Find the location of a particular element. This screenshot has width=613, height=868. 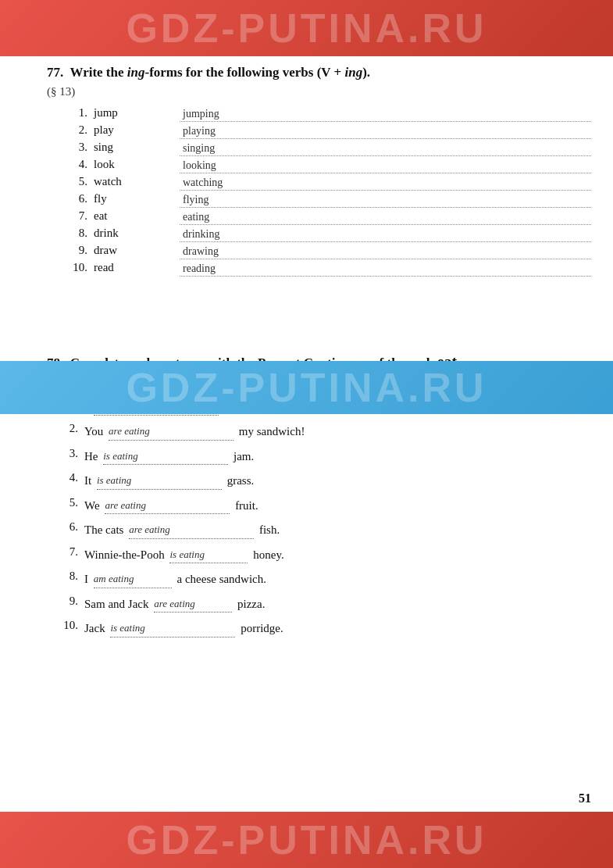

banner-mid: GDZ-PUTINA.RU is located at coordinates (306, 388).